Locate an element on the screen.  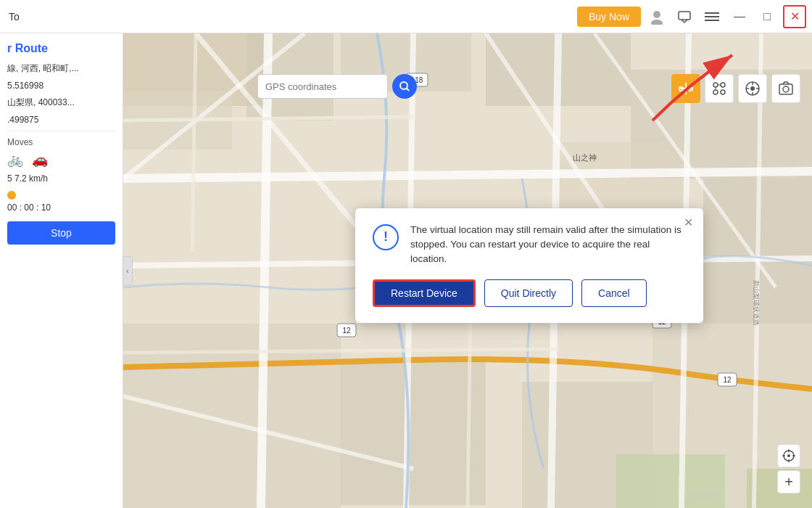
sidebar-route-title: r Route is located at coordinates (61, 49).